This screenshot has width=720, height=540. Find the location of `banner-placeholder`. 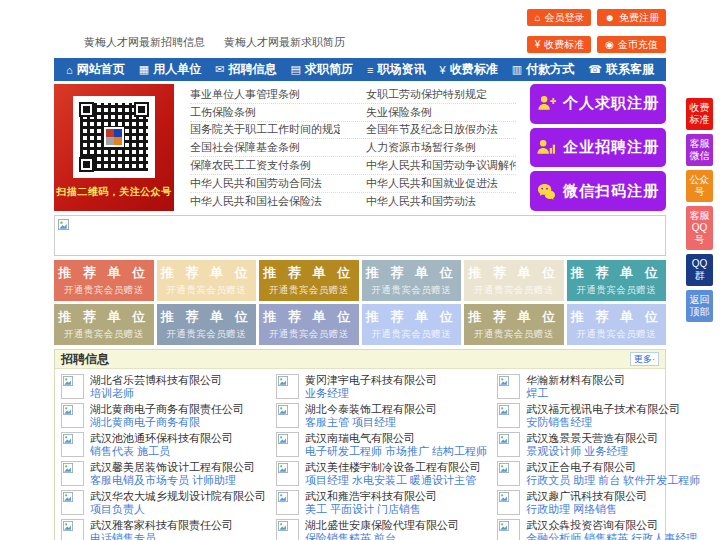

banner-placeholder is located at coordinates (360, 236).